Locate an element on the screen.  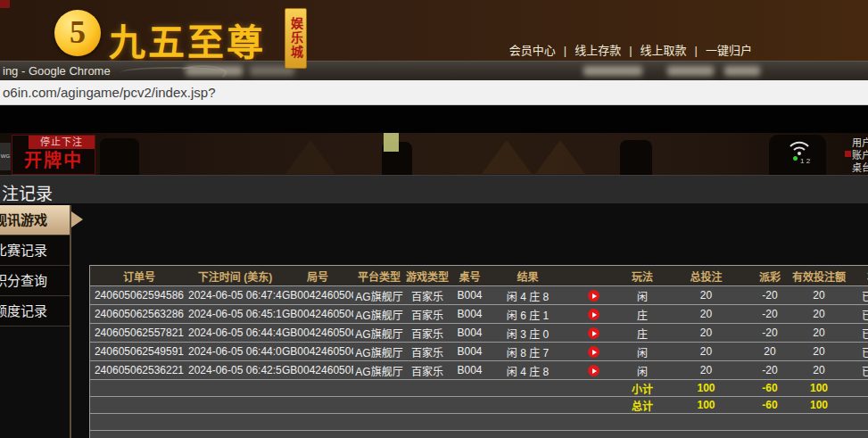
sidebar-item-积分查询: 积分查询 is located at coordinates (35, 281).